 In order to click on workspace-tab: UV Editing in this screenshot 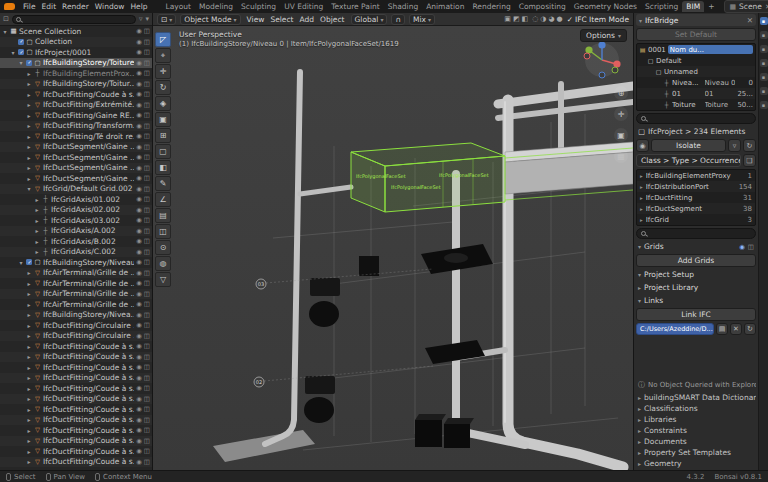, I will do `click(304, 6)`.